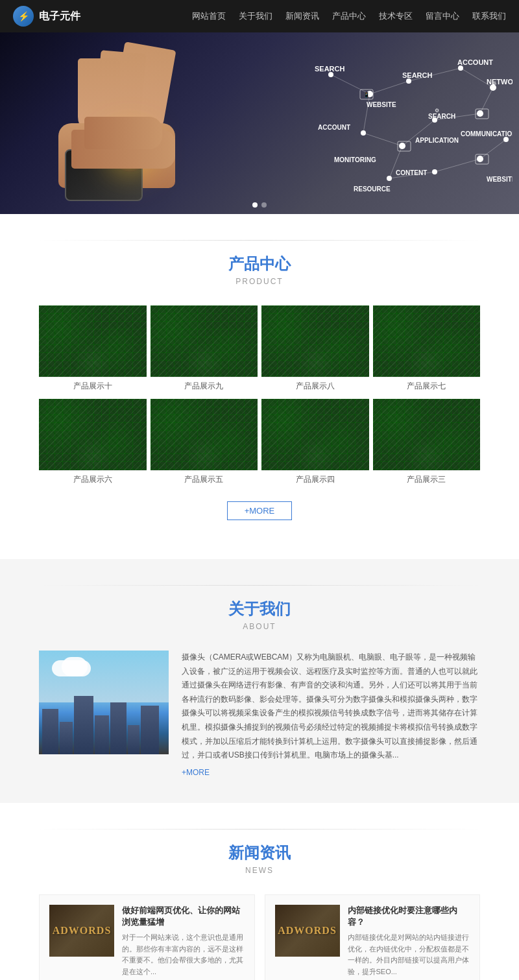  Describe the element at coordinates (82, 931) in the screenshot. I see `news-img-text-1: ADWORDS` at that location.